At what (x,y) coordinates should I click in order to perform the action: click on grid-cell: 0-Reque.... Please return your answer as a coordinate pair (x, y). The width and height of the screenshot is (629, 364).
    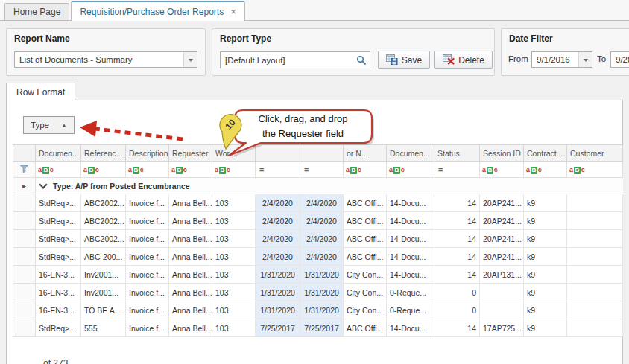
    Looking at the image, I should click on (411, 293).